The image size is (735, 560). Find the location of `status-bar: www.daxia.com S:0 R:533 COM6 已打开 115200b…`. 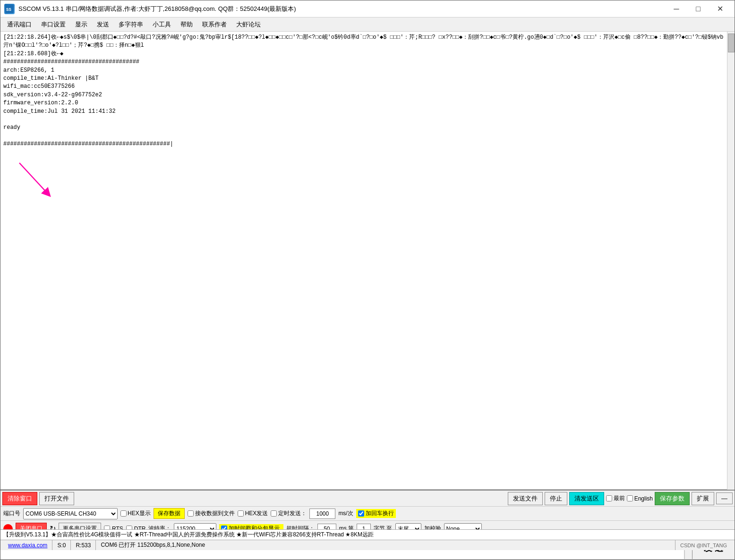

status-bar: www.daxia.com S:0 R:533 COM6 已打开 115200b… is located at coordinates (368, 545).